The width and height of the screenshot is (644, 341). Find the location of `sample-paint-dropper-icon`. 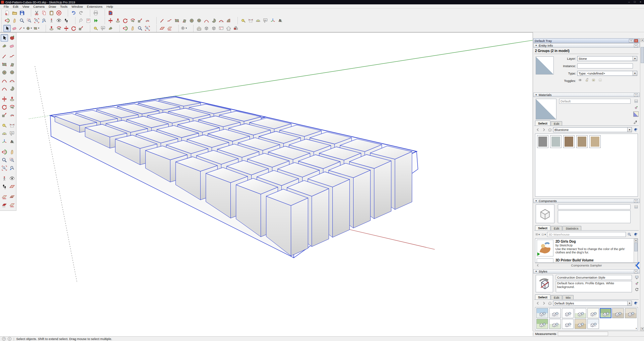

sample-paint-dropper-icon is located at coordinates (635, 122).